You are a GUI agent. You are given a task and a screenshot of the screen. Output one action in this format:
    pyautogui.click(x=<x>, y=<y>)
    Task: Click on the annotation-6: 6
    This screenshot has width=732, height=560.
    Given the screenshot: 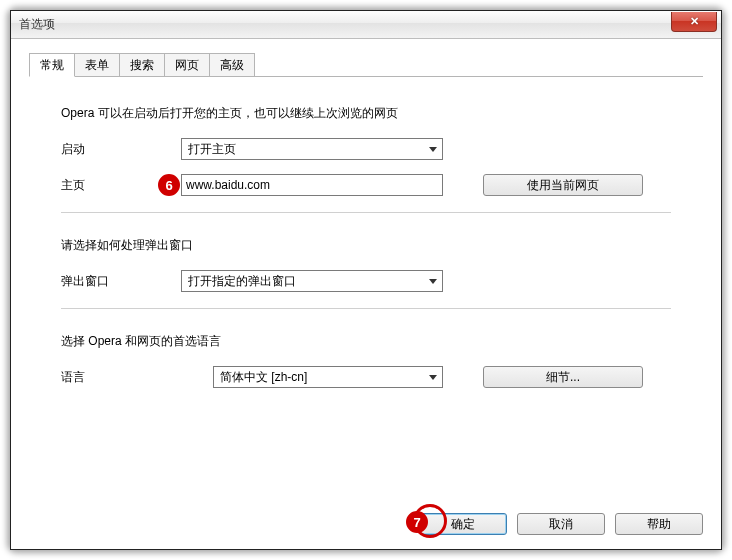 What is the action you would take?
    pyautogui.click(x=169, y=185)
    